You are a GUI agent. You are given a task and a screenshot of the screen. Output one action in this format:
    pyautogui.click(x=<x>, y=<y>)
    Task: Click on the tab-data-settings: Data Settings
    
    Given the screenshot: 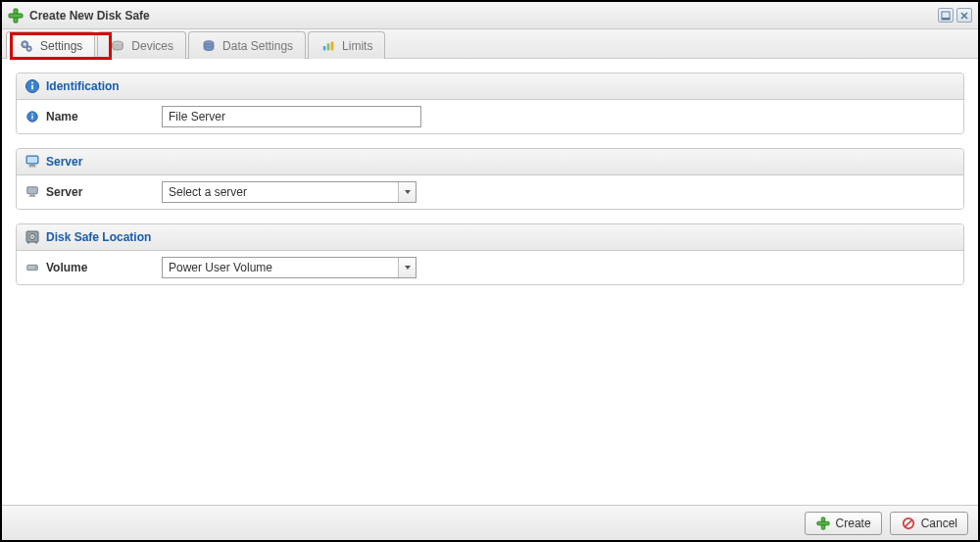 What is the action you would take?
    pyautogui.click(x=247, y=45)
    